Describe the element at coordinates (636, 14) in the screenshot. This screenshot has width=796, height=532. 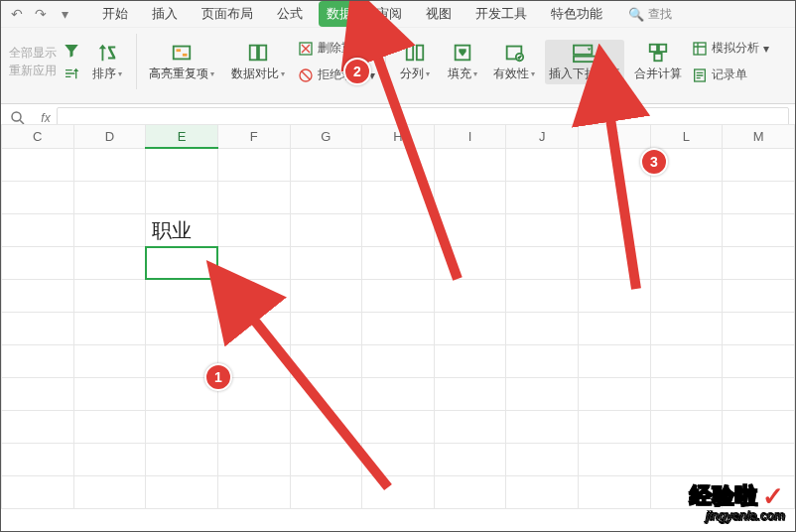
I see `search-icon: 🔍` at that location.